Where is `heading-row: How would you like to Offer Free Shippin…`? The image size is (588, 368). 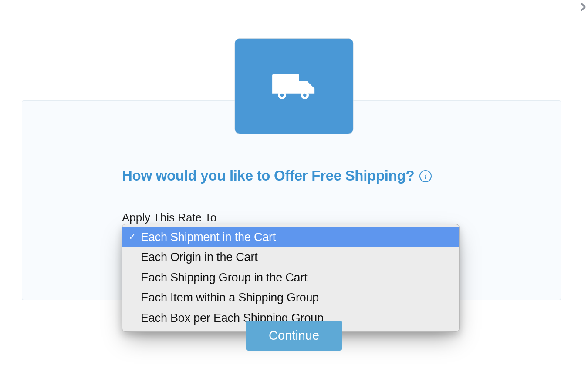 heading-row: How would you like to Offer Free Shippin… is located at coordinates (294, 176).